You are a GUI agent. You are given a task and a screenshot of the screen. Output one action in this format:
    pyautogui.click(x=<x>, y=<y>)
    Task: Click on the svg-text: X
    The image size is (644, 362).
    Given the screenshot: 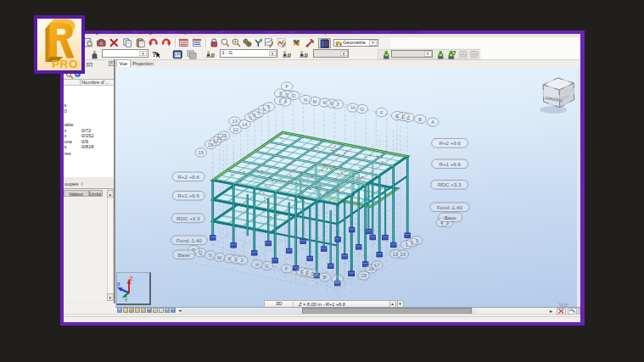 What is the action you would take?
    pyautogui.click(x=119, y=285)
    